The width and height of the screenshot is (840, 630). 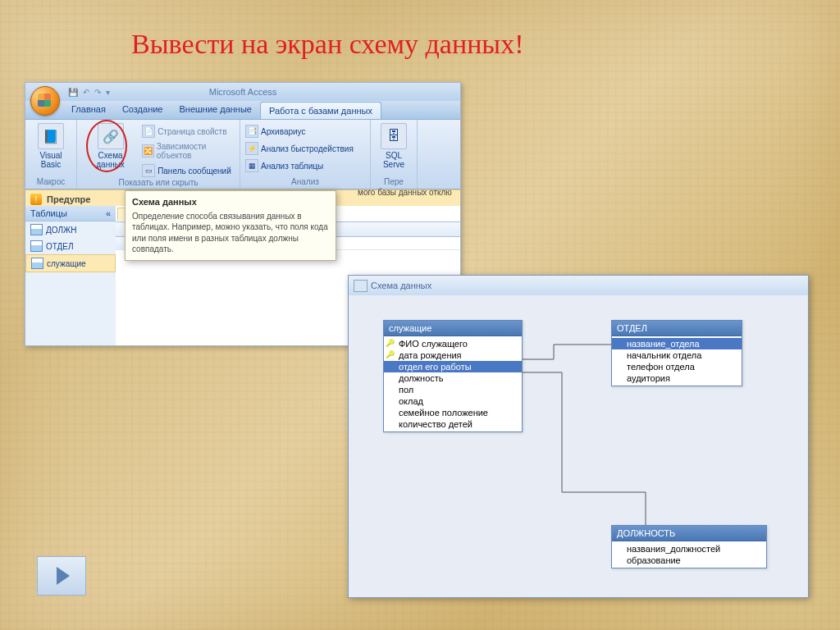 What do you see at coordinates (453, 328) in the screenshot?
I see `table-title: служащие` at bounding box center [453, 328].